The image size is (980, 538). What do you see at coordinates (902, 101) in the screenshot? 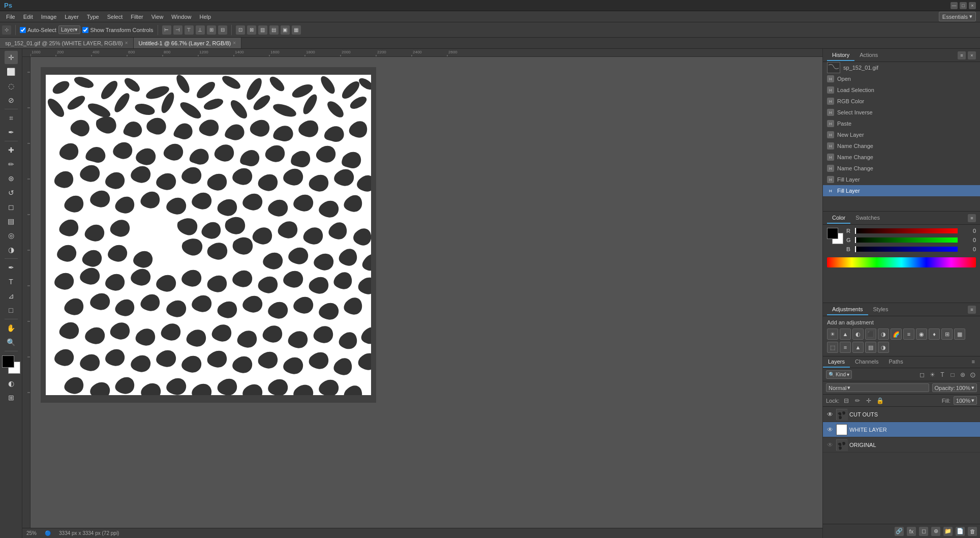
I see `history-item-rgb-color: H RGB Color` at bounding box center [902, 101].